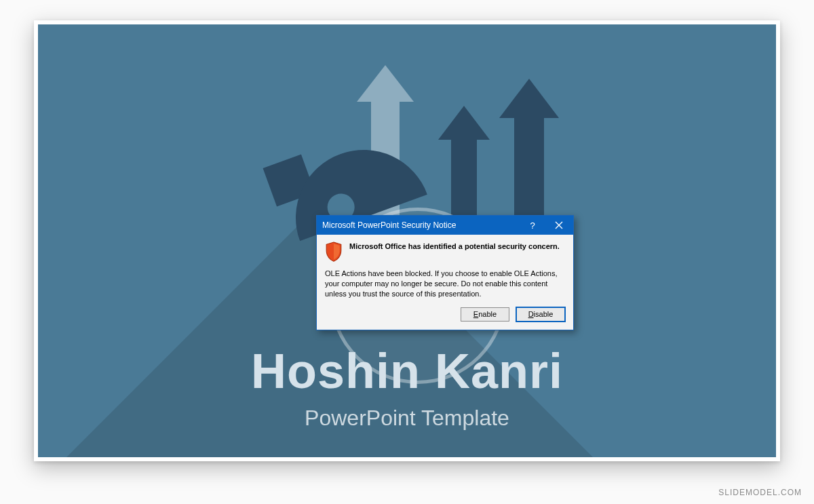 This screenshot has width=814, height=504. I want to click on dialog-button-row: Enable Disable, so click(445, 316).